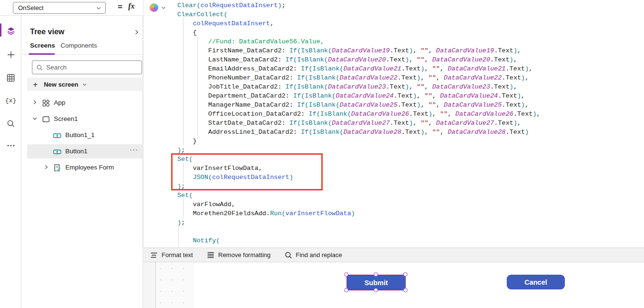  I want to click on item-more-actions-icon: ···, so click(134, 149).